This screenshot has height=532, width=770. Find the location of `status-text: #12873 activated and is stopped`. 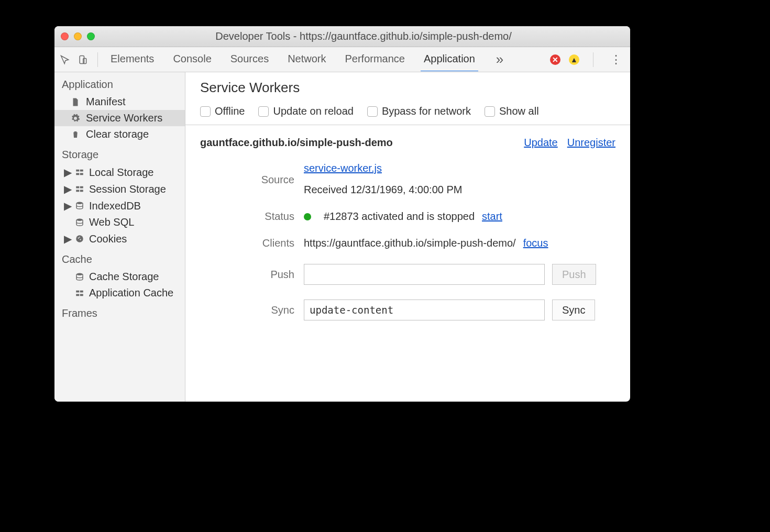

status-text: #12873 activated and is stopped is located at coordinates (399, 217).